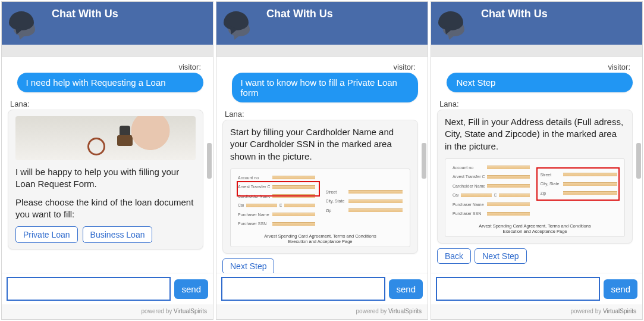  I want to click on agent-text: Please choose the kind of the loan docum…, so click(106, 208).